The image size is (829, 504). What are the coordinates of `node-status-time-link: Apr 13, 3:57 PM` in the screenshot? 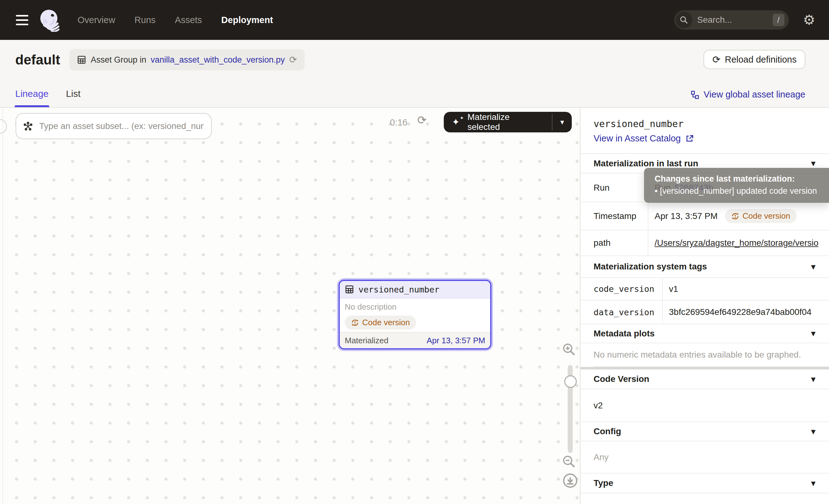 It's located at (456, 340).